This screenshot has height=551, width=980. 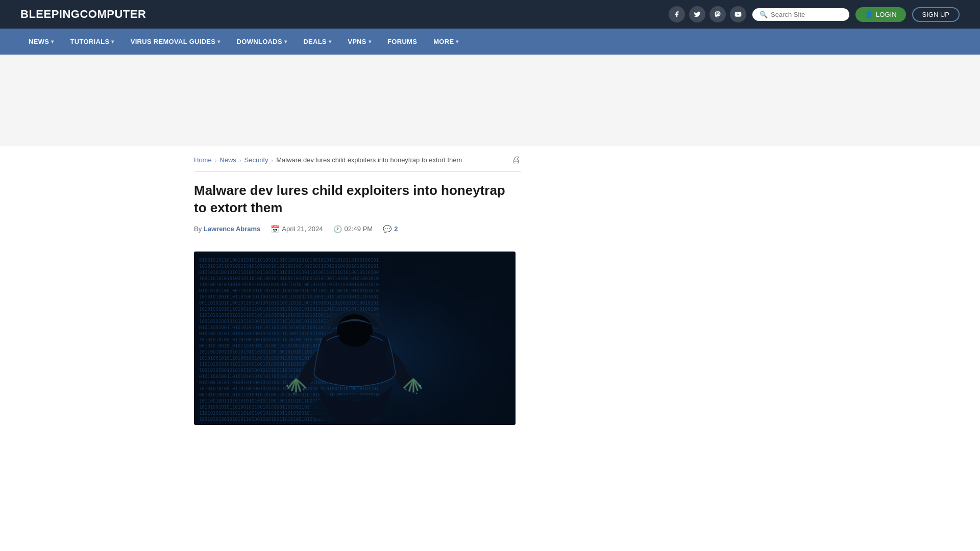 I want to click on search-box: 🔍, so click(x=801, y=14).